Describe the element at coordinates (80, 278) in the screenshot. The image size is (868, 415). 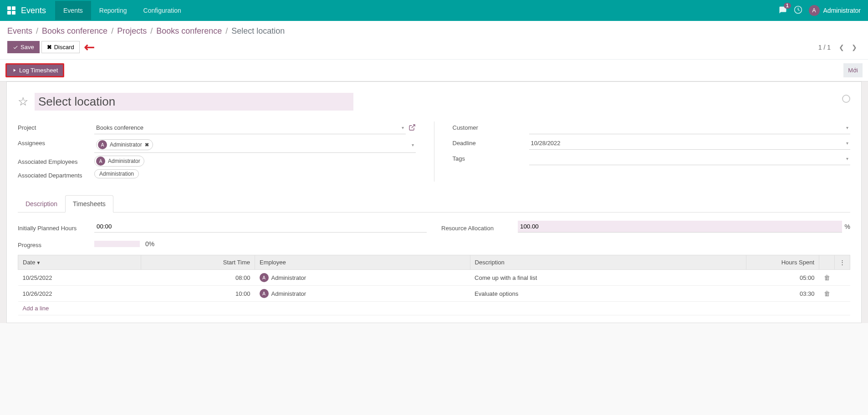
I see `cell-date: 10/25/2022` at that location.